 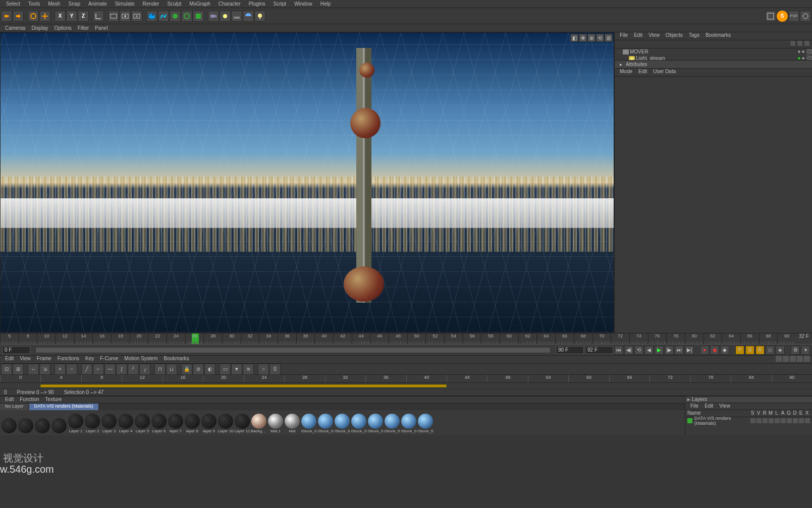 What do you see at coordinates (54, 4) in the screenshot?
I see `menu-mesh: Mesh` at bounding box center [54, 4].